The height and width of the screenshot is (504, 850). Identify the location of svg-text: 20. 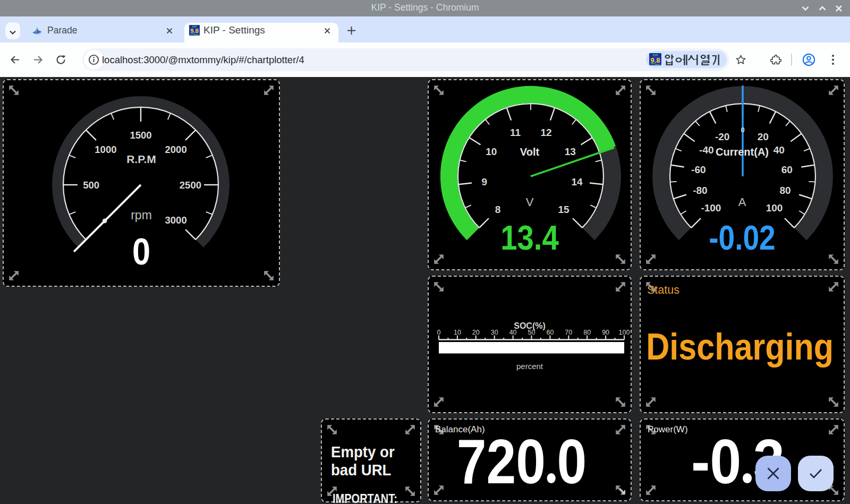
(763, 137).